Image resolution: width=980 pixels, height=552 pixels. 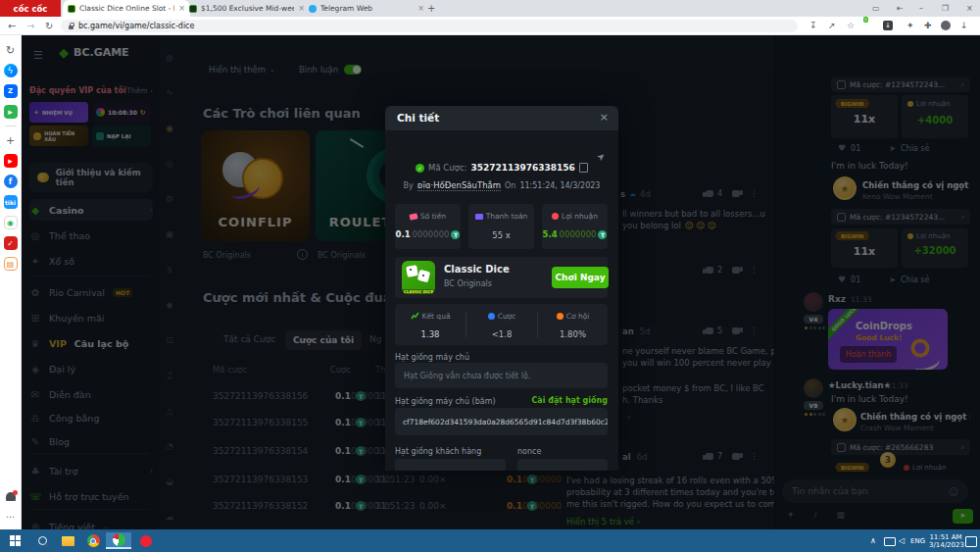 What do you see at coordinates (502, 168) in the screenshot?
I see `bet-id-row: ✓ Mã Cược: 35272113976338156` at bounding box center [502, 168].